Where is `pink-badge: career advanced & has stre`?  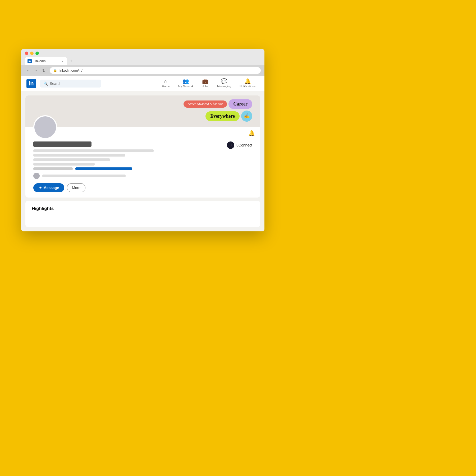 pink-badge: career advanced & has stre is located at coordinates (205, 104).